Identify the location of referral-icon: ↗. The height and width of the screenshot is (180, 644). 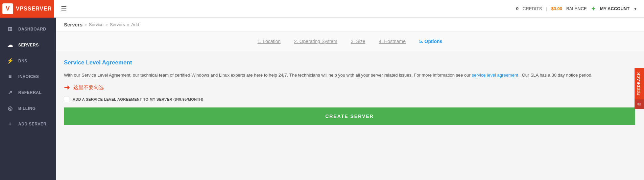
(10, 92).